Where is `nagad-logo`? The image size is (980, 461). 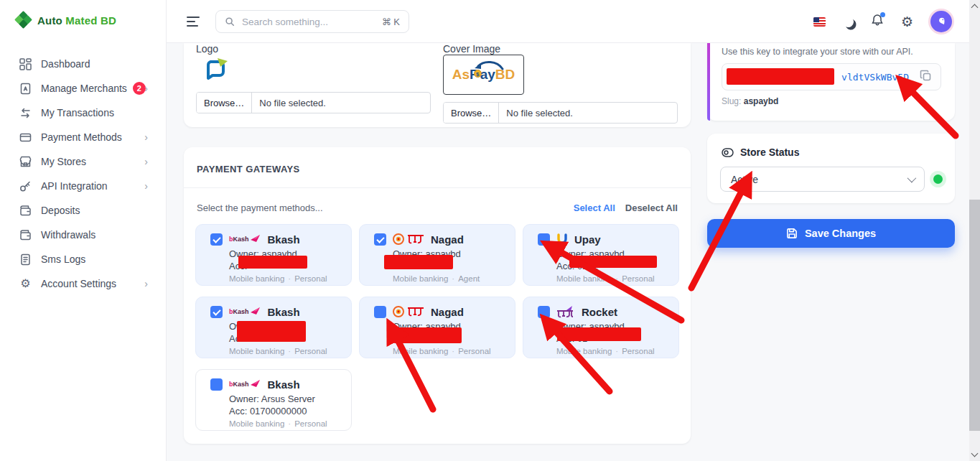
nagad-logo is located at coordinates (409, 239).